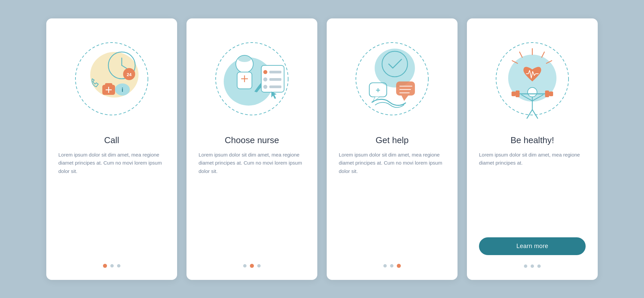 Image resolution: width=644 pixels, height=298 pixels. What do you see at coordinates (392, 79) in the screenshot?
I see `get-help-illustration` at bounding box center [392, 79].